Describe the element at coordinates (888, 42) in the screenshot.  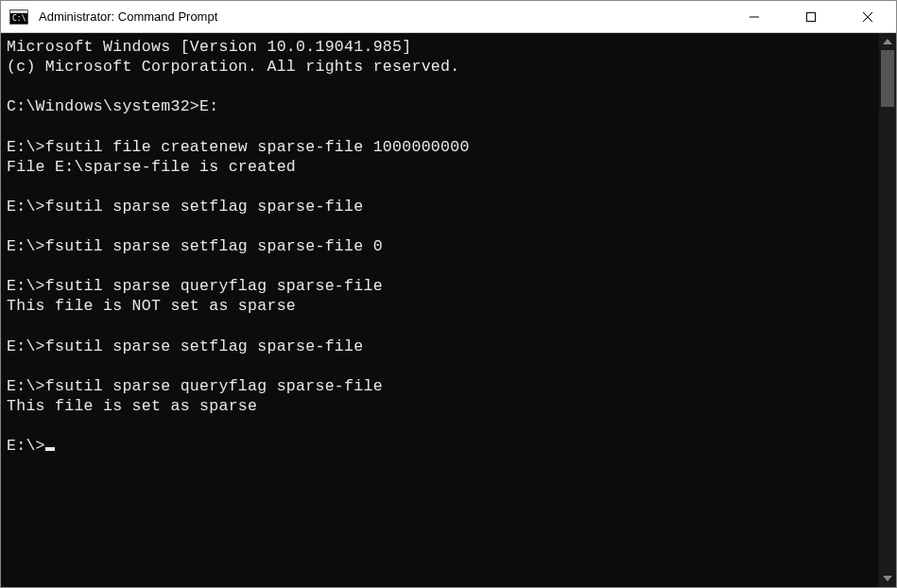
I see `scroll-up-button` at that location.